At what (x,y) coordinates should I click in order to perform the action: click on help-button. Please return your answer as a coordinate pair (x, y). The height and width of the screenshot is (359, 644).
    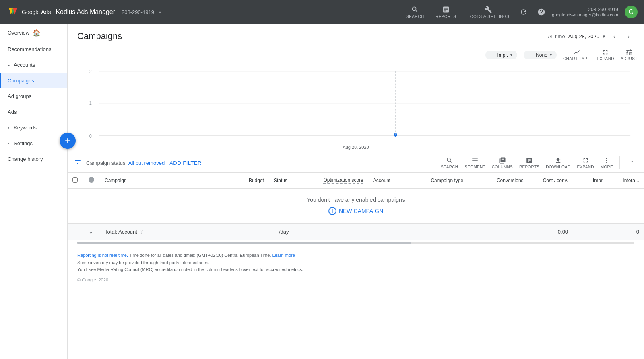
    Looking at the image, I should click on (541, 12).